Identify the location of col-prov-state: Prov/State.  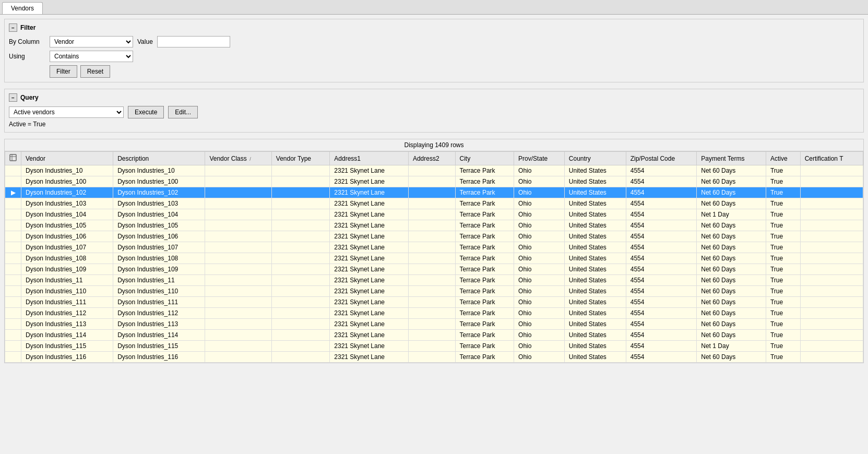
(540, 159).